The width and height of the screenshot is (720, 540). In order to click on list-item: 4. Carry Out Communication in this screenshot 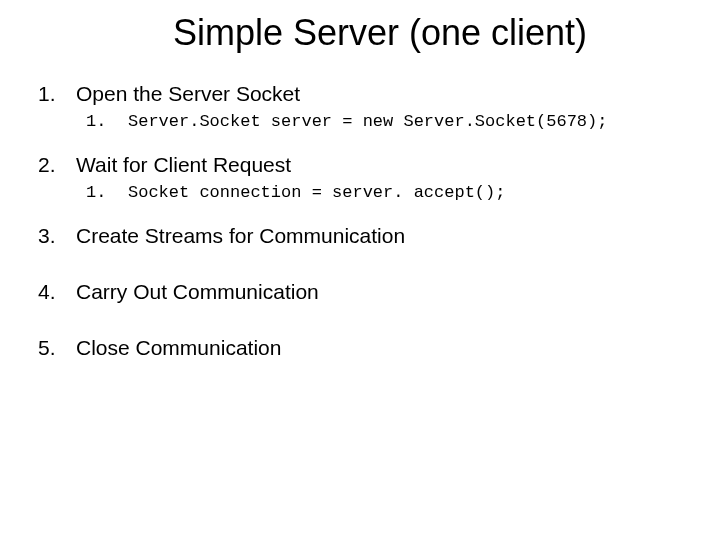, I will do `click(364, 292)`.